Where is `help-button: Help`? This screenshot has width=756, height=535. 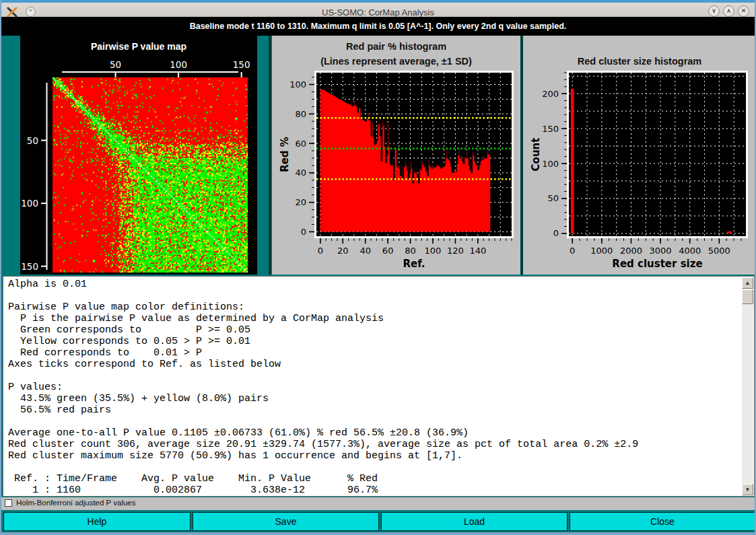 help-button: Help is located at coordinates (97, 522).